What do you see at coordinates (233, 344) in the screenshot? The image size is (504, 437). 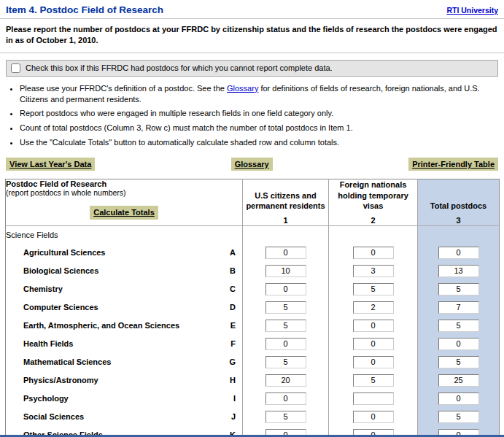 I see `row-letter: F` at bounding box center [233, 344].